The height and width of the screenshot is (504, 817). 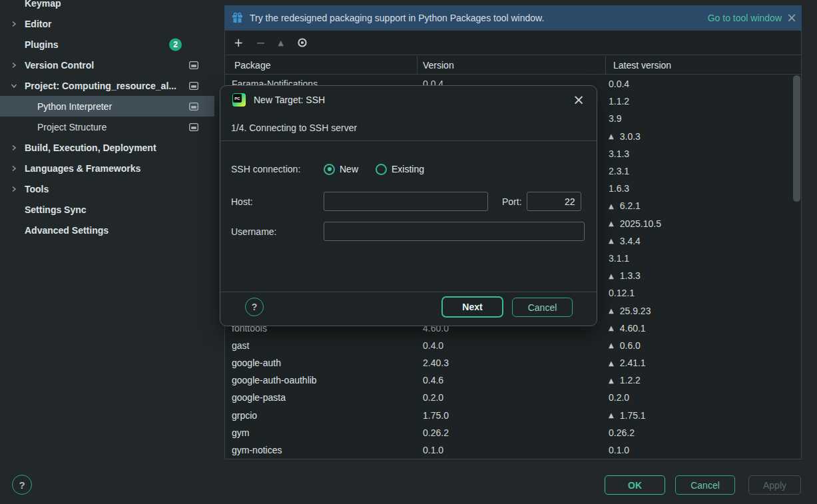 I want to click on sidebar-item-label: Project: Computing_resource_al..., so click(x=101, y=86).